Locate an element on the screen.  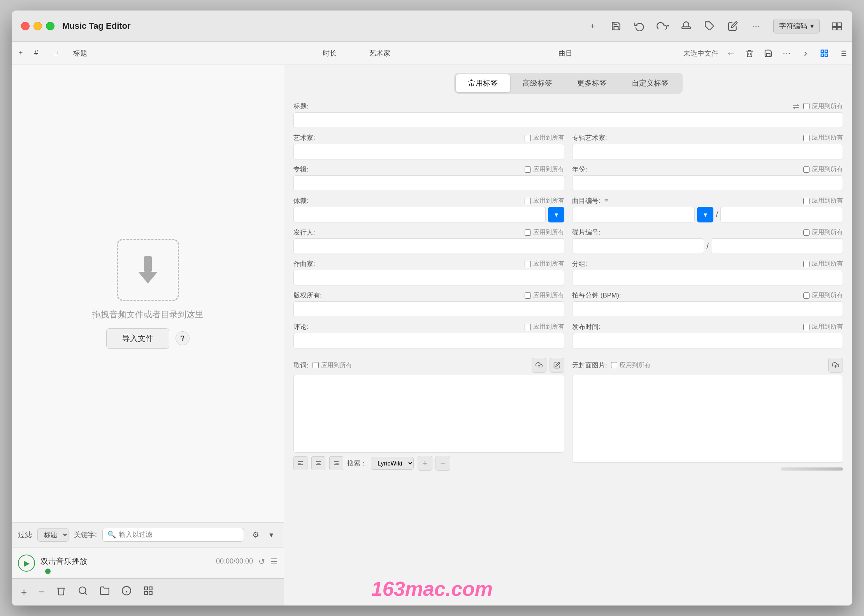
lyrics-search-select: LyricWiki is located at coordinates (392, 464).